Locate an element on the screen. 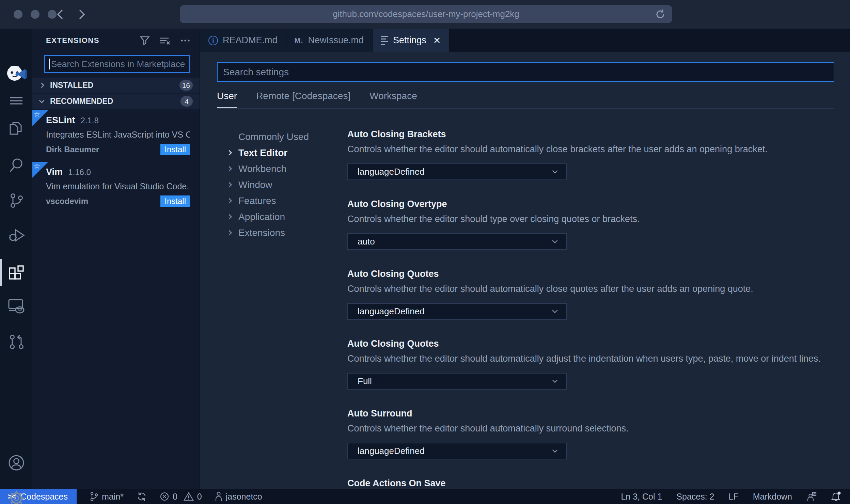  browser-chrome: github.com/codespaces/user-my-project-mg… is located at coordinates (425, 14).